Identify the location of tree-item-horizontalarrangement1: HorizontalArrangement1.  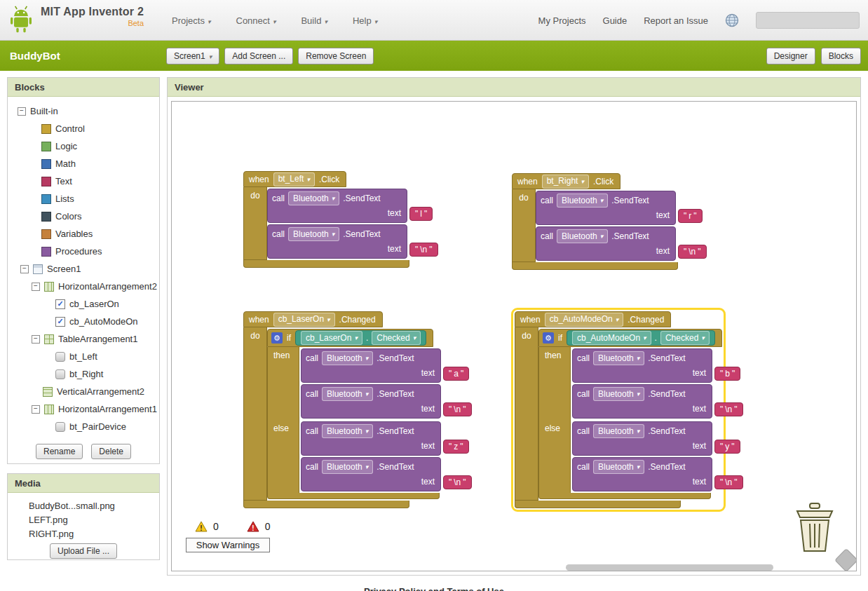
(83, 409).